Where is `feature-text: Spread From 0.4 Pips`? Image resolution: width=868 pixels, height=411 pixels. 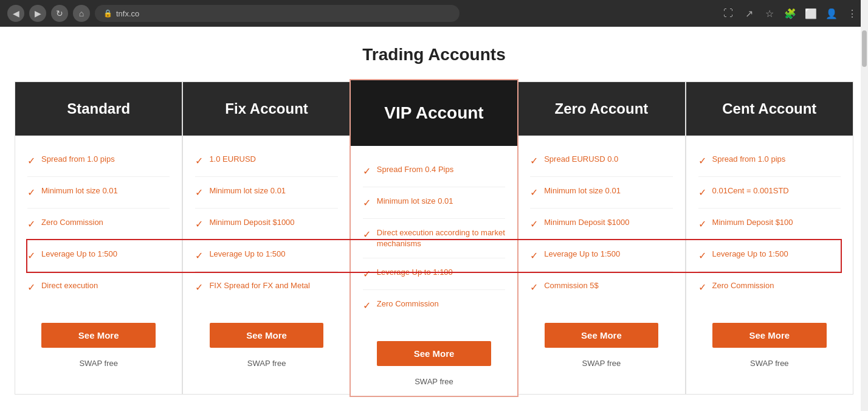
feature-text: Spread From 0.4 Pips is located at coordinates (415, 170).